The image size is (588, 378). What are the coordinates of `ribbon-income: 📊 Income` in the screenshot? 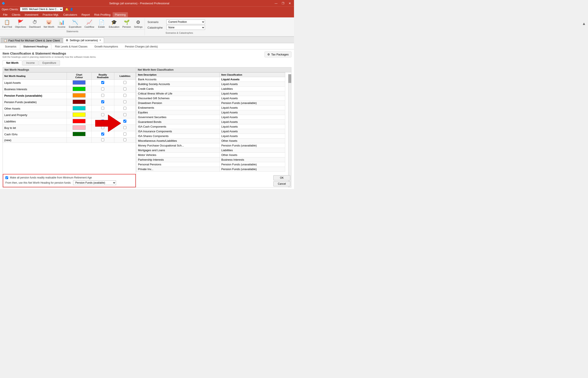 It's located at (61, 24).